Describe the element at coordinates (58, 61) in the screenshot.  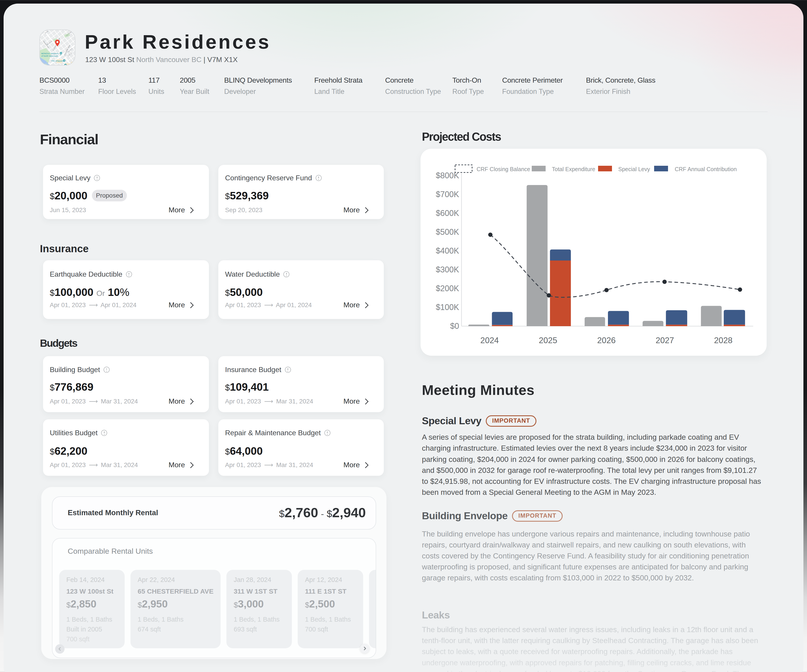
I see `svg-text: The Shipyards` at that location.